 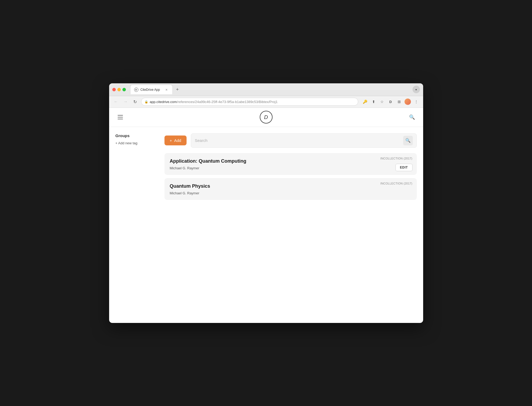 I want to click on add-icon: +, so click(x=171, y=141).